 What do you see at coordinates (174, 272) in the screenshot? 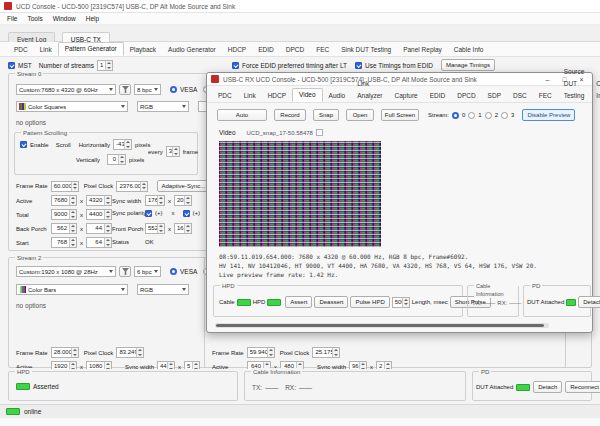
I see `stream2-vesa-radio` at bounding box center [174, 272].